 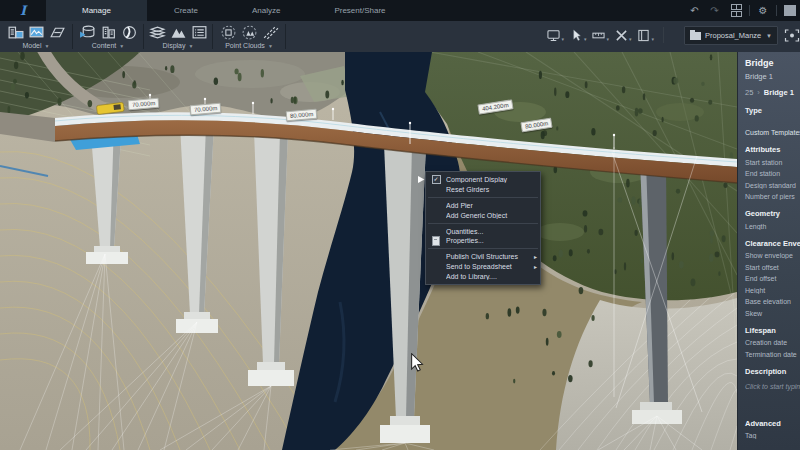 What do you see at coordinates (646, 36) in the screenshot?
I see `library-book-button: ▾` at bounding box center [646, 36].